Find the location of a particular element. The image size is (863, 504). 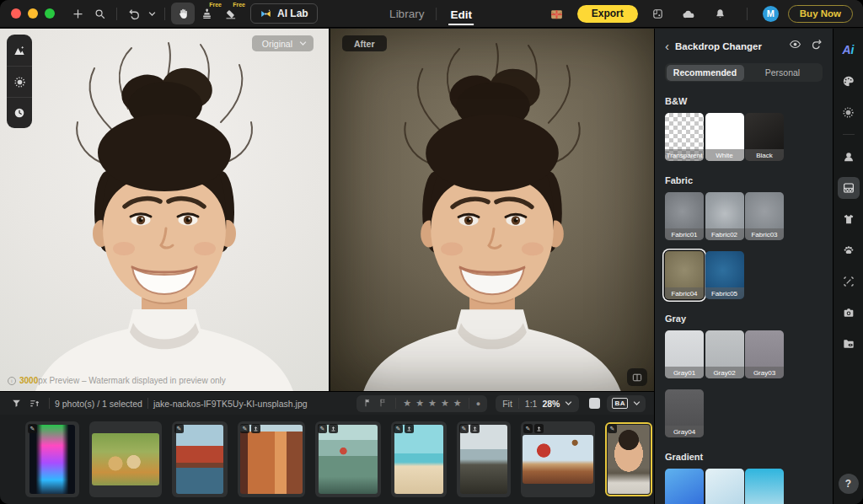

zoom-level-dropdown: 28% is located at coordinates (551, 404).